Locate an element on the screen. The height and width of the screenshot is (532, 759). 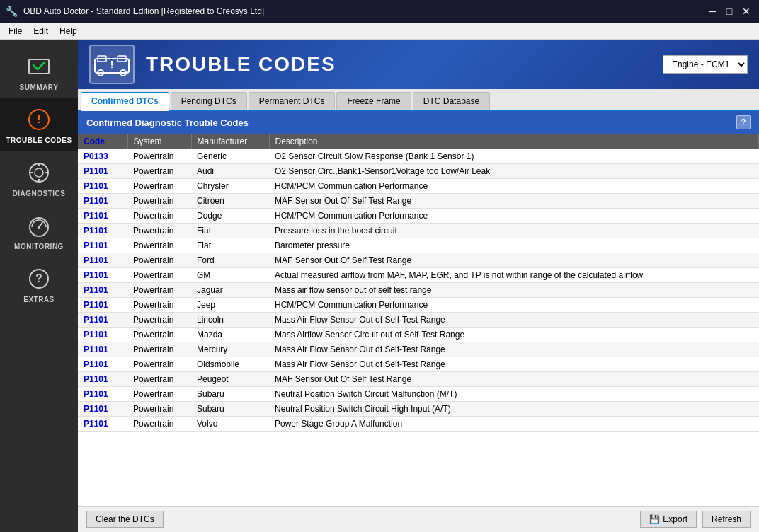
cell-manufacturer: Peugeot is located at coordinates (230, 379).